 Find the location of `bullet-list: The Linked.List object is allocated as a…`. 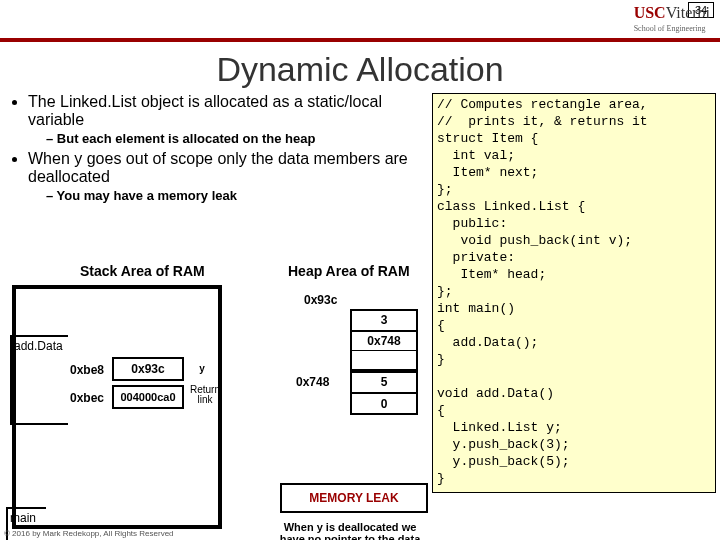

bullet-list: The Linked.List object is allocated as a… is located at coordinates (214, 150).